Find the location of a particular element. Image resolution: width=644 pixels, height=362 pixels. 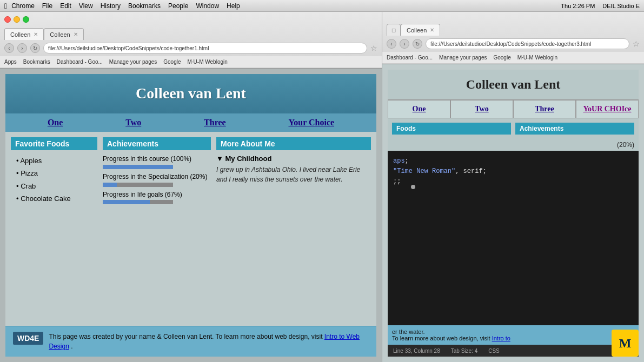

back-button-right: ‹ is located at coordinates (391, 44).